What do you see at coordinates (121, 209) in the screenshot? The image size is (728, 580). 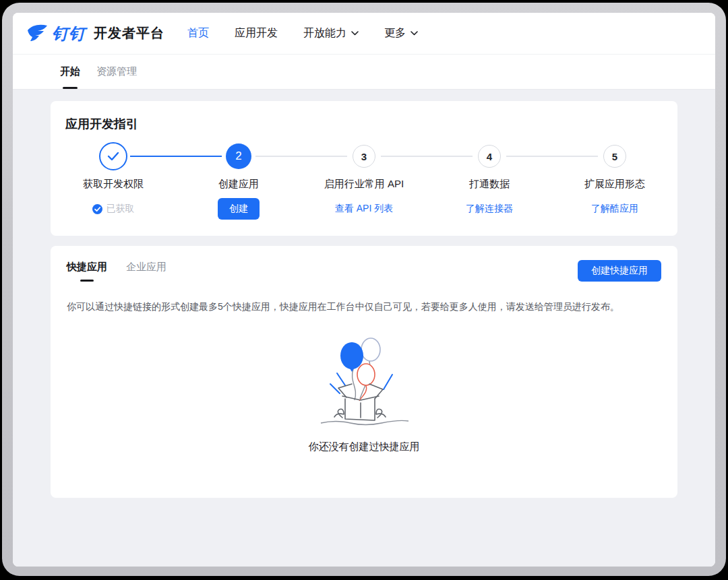 I see `step-status-text: 已获取` at bounding box center [121, 209].